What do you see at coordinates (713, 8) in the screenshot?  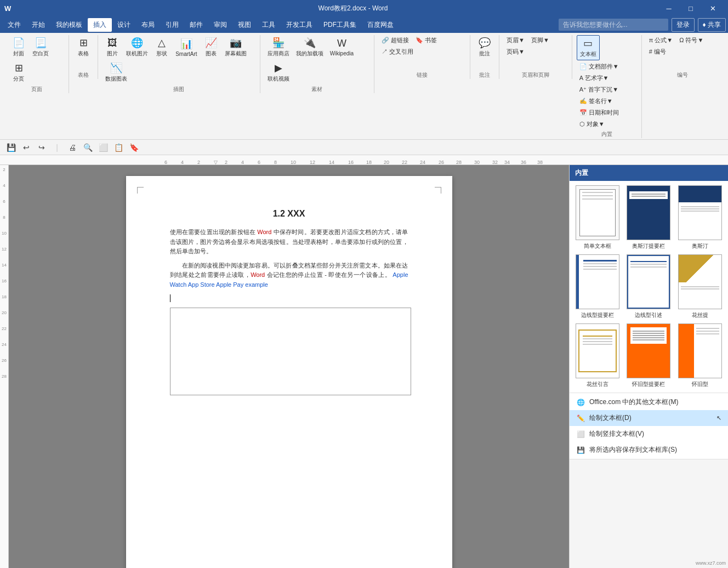 I see `close-button: ✕` at bounding box center [713, 8].